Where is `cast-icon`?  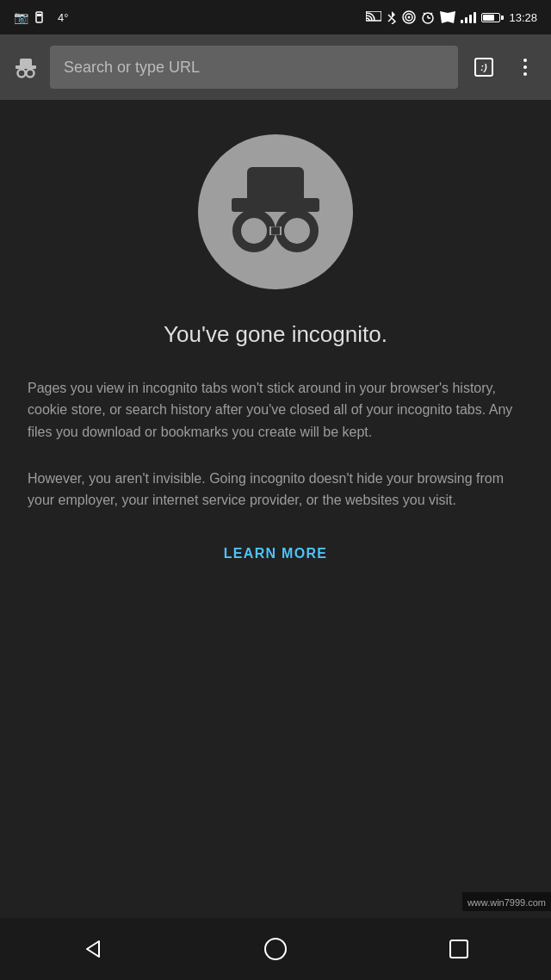
cast-icon is located at coordinates (374, 17).